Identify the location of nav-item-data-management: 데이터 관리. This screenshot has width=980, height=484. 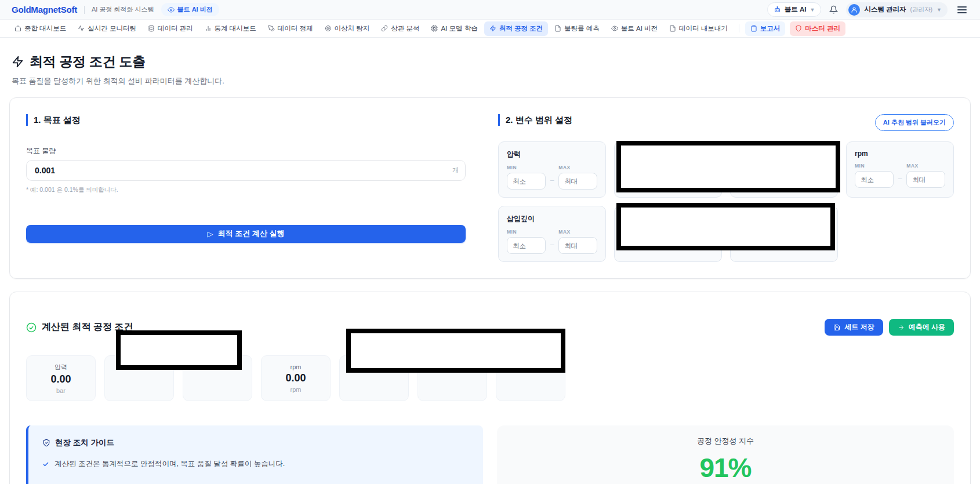
(170, 29).